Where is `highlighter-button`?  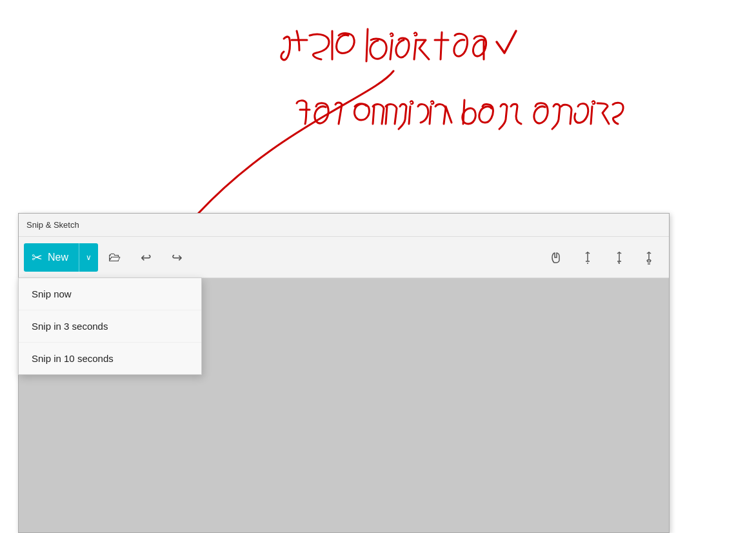 highlighter-button is located at coordinates (650, 257).